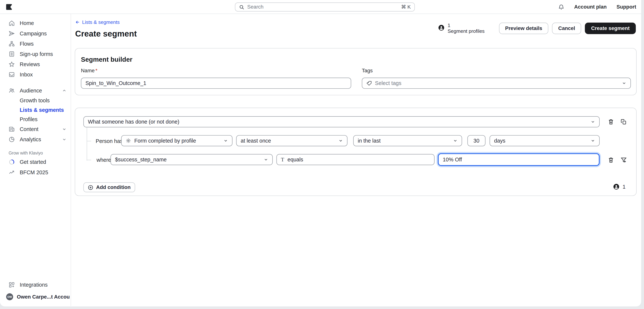 This screenshot has width=644, height=309. Describe the element at coordinates (98, 22) in the screenshot. I see `breadcrumb: Lists & segments` at that location.